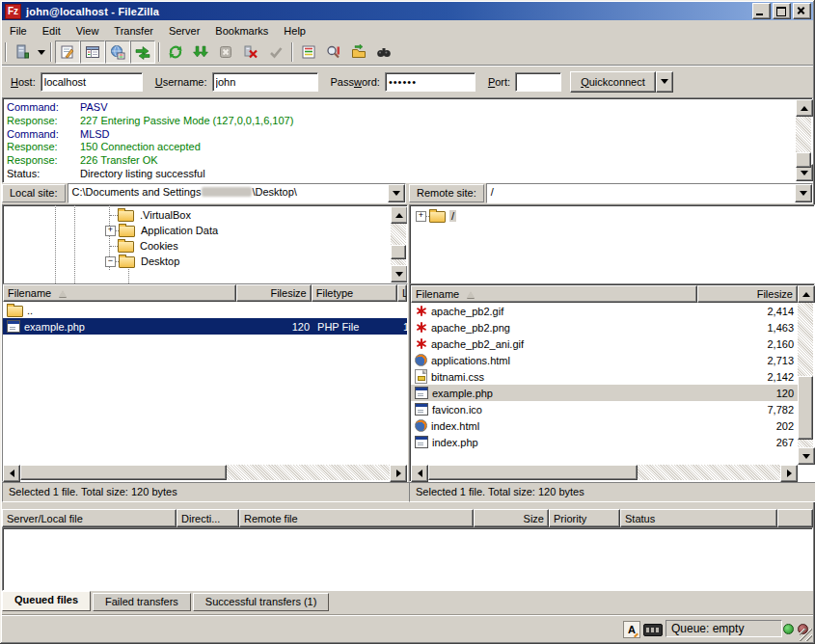 The height and width of the screenshot is (644, 815). Describe the element at coordinates (89, 519) in the screenshot. I see `column-header-server-local-file: Server/Local file` at that location.